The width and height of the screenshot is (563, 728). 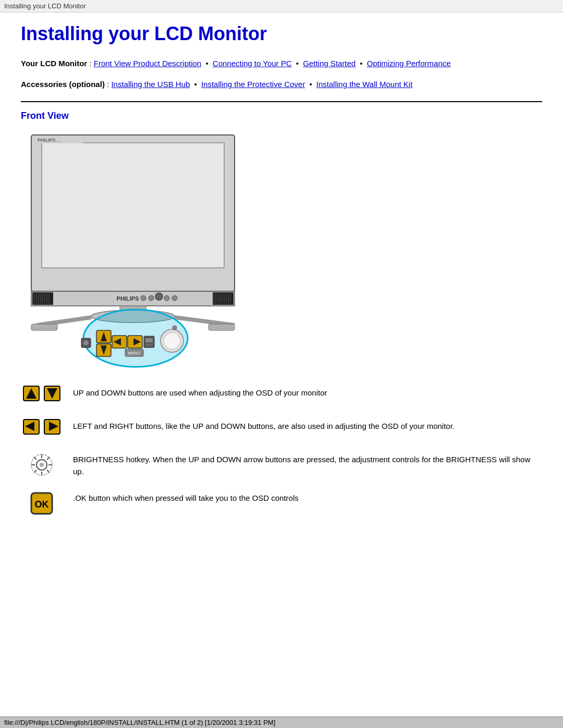 What do you see at coordinates (282, 84) in the screenshot?
I see `accessories-nav-section: Accessories (optional) : Installing the …` at bounding box center [282, 84].